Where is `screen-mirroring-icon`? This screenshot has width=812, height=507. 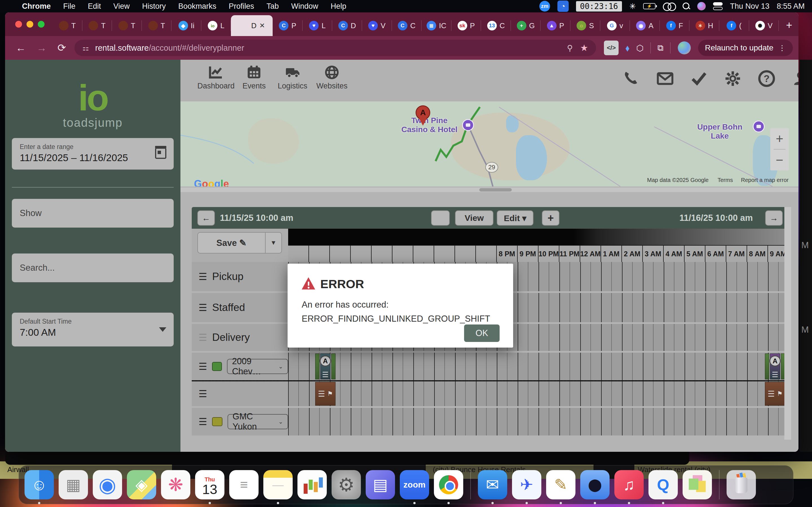 screen-mirroring-icon is located at coordinates (669, 6).